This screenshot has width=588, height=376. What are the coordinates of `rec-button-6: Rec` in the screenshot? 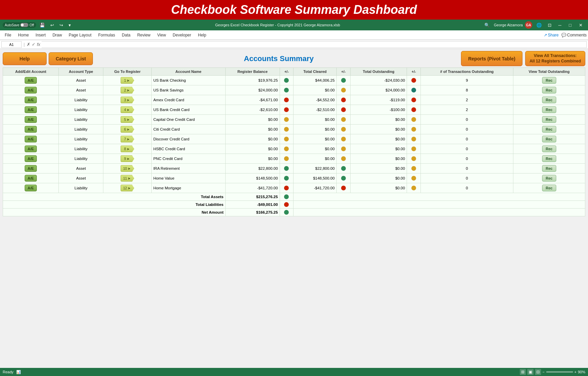 It's located at (549, 139).